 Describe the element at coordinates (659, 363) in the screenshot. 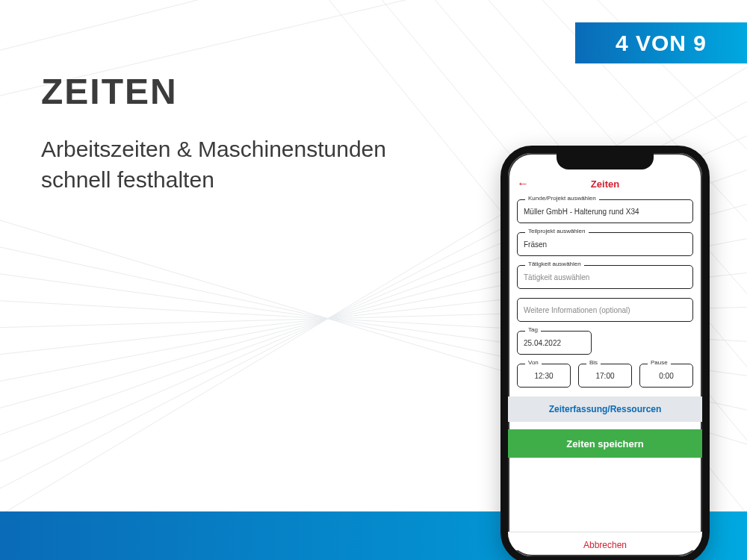

I see `pause-input-label: Pause` at that location.